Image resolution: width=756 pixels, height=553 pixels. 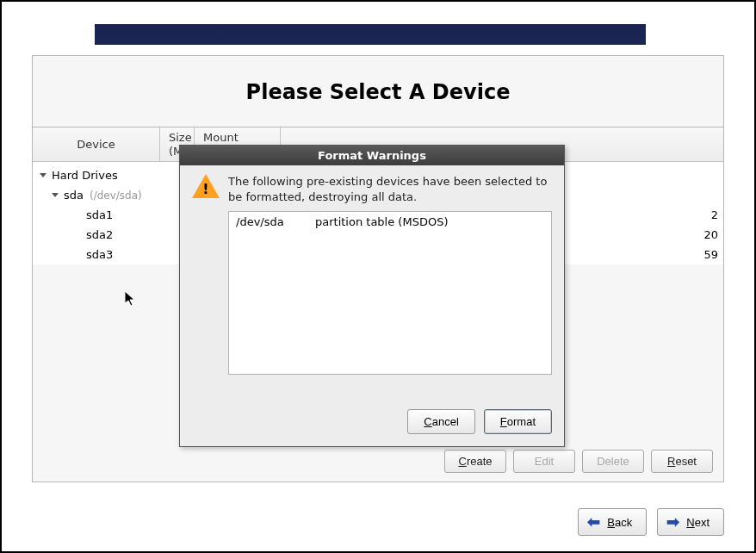 What do you see at coordinates (613, 462) in the screenshot?
I see `delete-button: Delete` at bounding box center [613, 462].